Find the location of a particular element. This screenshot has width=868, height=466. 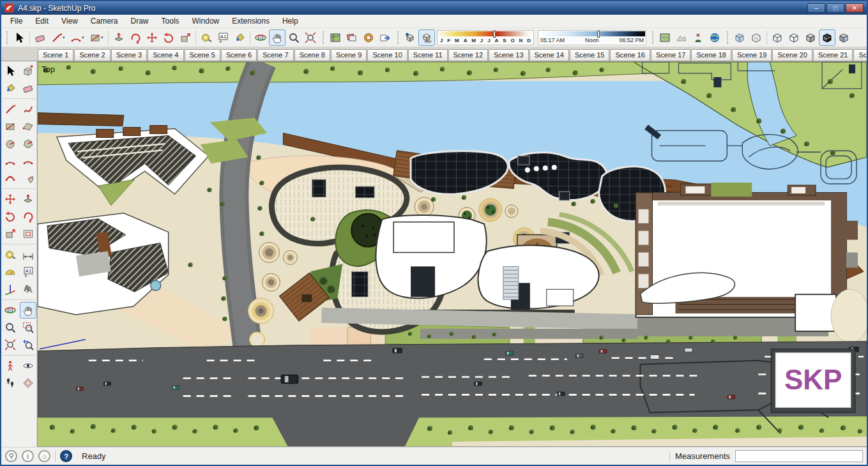

zoom-extents-button is located at coordinates (310, 38).